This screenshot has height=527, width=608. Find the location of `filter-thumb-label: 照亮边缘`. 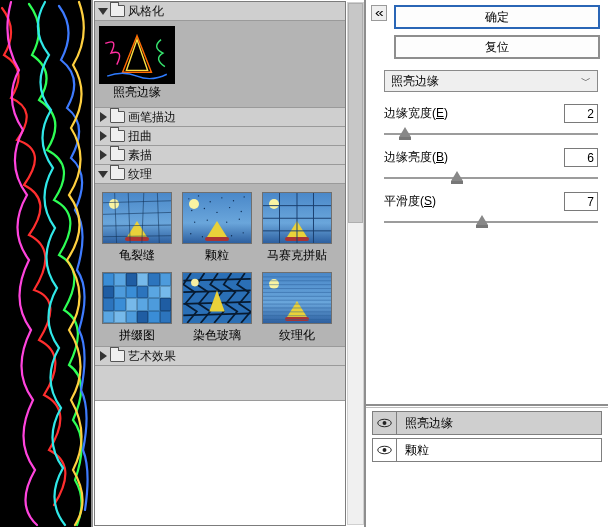

filter-thumb-label: 照亮边缘 is located at coordinates (137, 92).